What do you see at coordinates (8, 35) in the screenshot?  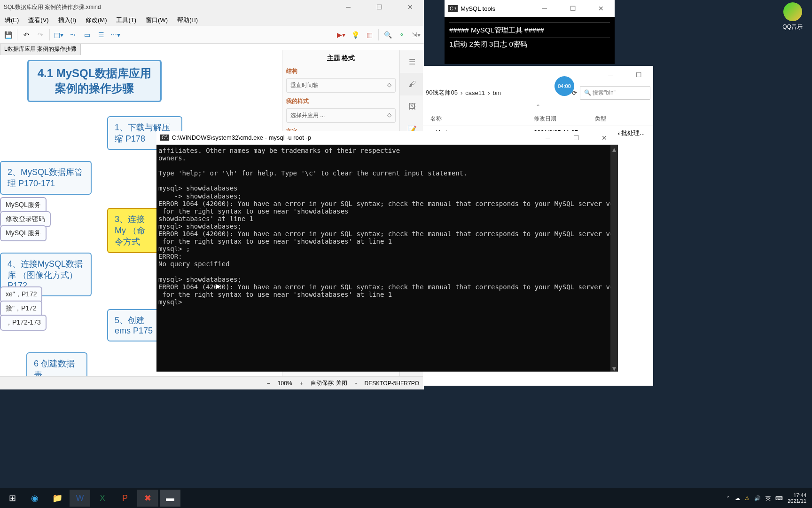 I see `save-icon: 💾` at bounding box center [8, 35].